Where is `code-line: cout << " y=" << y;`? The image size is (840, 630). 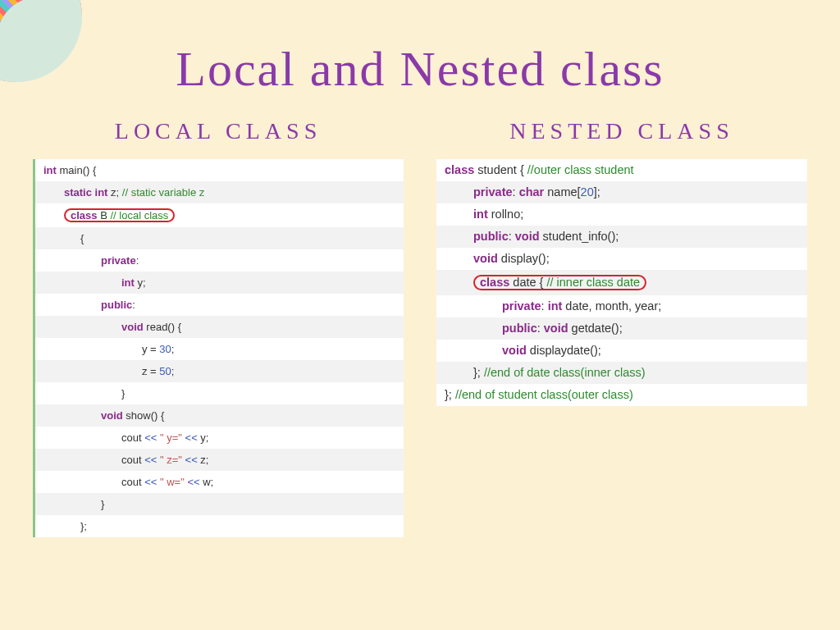 code-line: cout << " y=" << y; is located at coordinates (220, 438).